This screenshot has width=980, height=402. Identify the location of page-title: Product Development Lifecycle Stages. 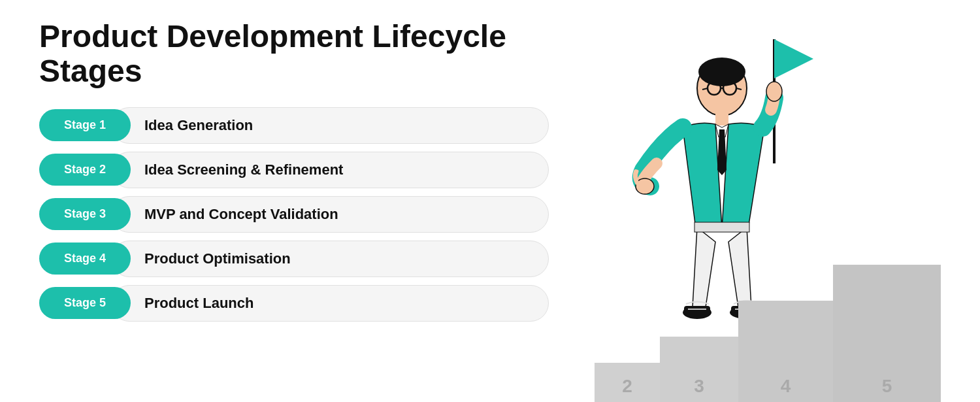
(294, 54).